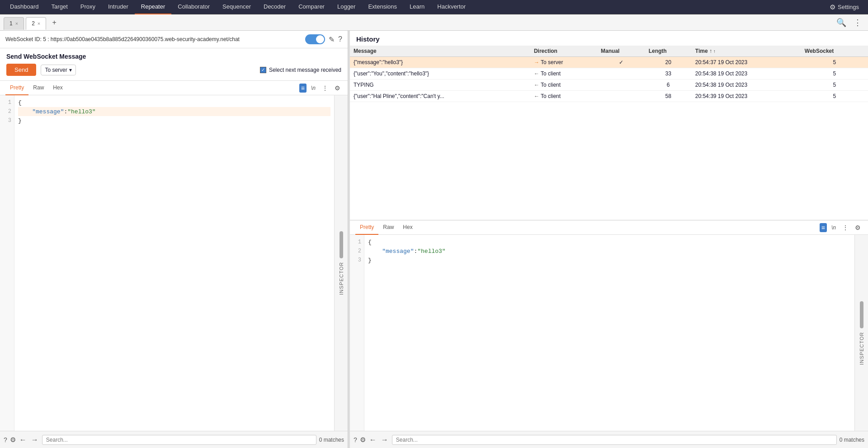 The image size is (868, 448). I want to click on col-manual: Manual, so click(621, 51).